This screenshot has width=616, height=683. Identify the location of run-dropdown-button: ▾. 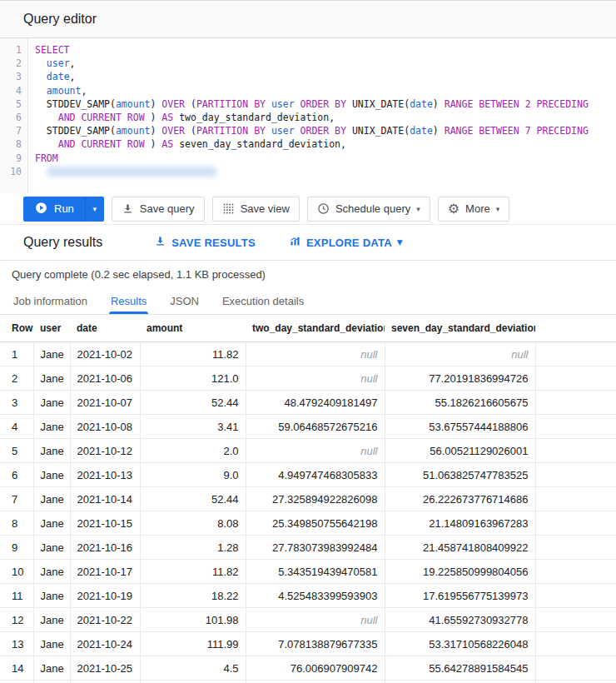
(95, 209).